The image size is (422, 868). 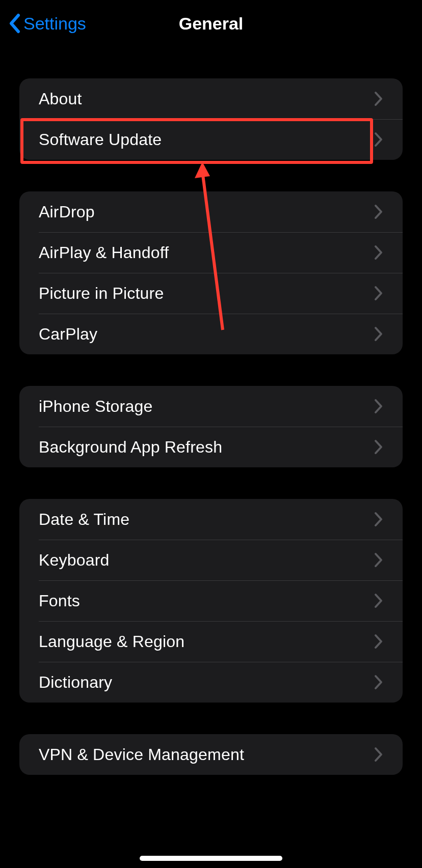 What do you see at coordinates (211, 23) in the screenshot?
I see `navigation-bar: Settings General` at bounding box center [211, 23].